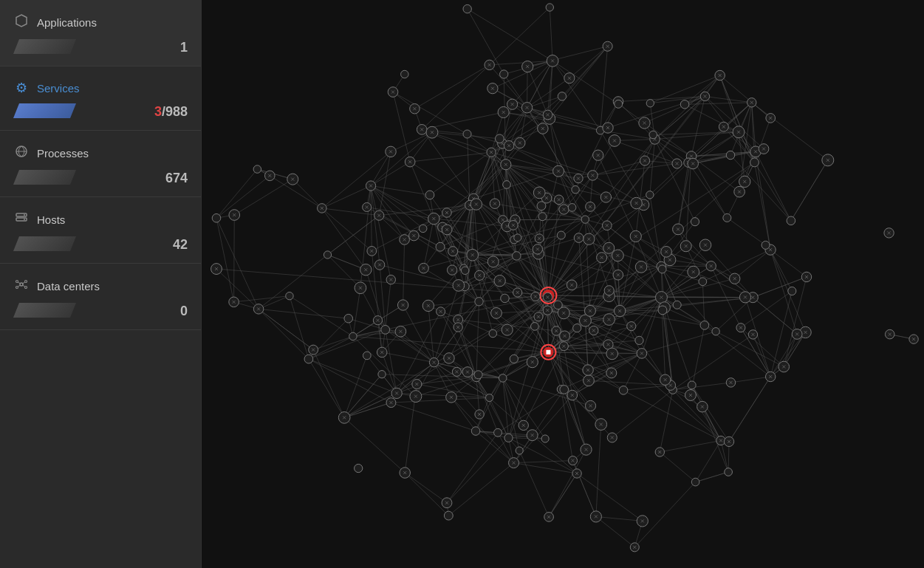 This screenshot has width=924, height=568. Describe the element at coordinates (100, 230) in the screenshot. I see `sidebar-item-hosts: Hosts 42` at that location.